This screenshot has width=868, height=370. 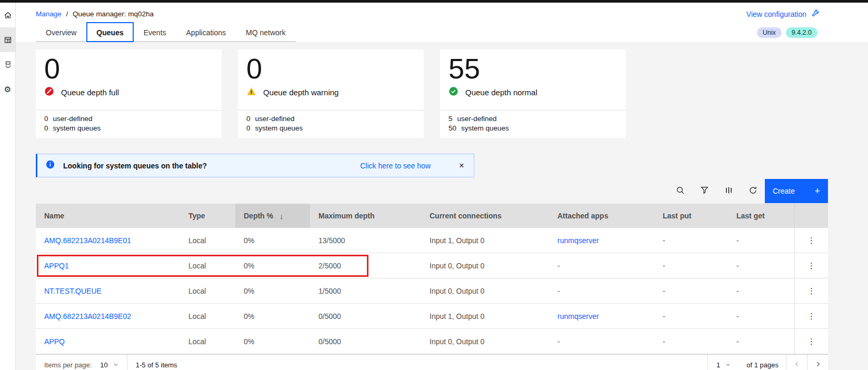 What do you see at coordinates (7, 64) in the screenshot?
I see `sidebar-item-lab` at bounding box center [7, 64].